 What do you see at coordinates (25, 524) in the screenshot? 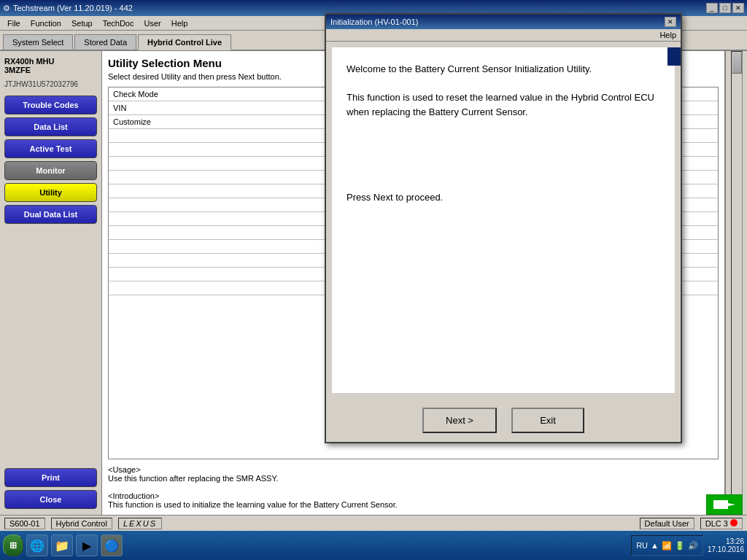
I see `status-code: S600-01` at bounding box center [25, 524].